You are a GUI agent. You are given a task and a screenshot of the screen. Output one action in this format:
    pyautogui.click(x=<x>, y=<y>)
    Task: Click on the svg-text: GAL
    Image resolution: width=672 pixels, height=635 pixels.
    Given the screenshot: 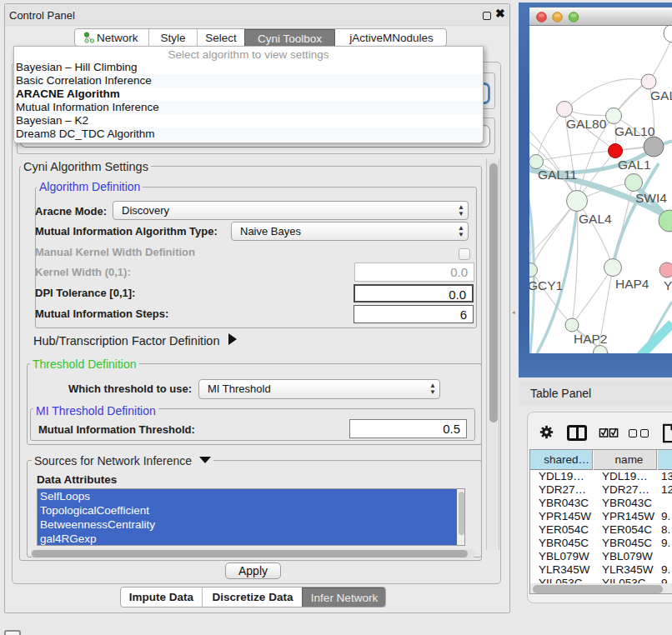 What is the action you would take?
    pyautogui.click(x=661, y=95)
    